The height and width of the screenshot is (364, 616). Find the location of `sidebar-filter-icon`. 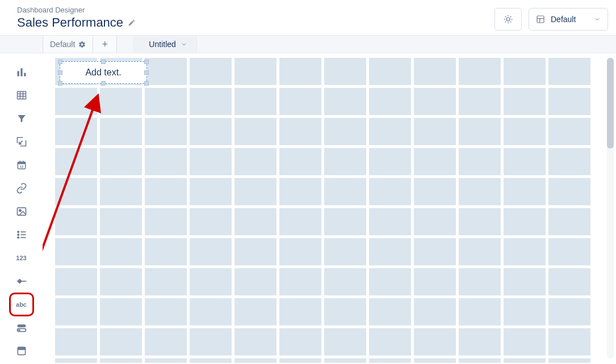

sidebar-filter-icon is located at coordinates (22, 118).